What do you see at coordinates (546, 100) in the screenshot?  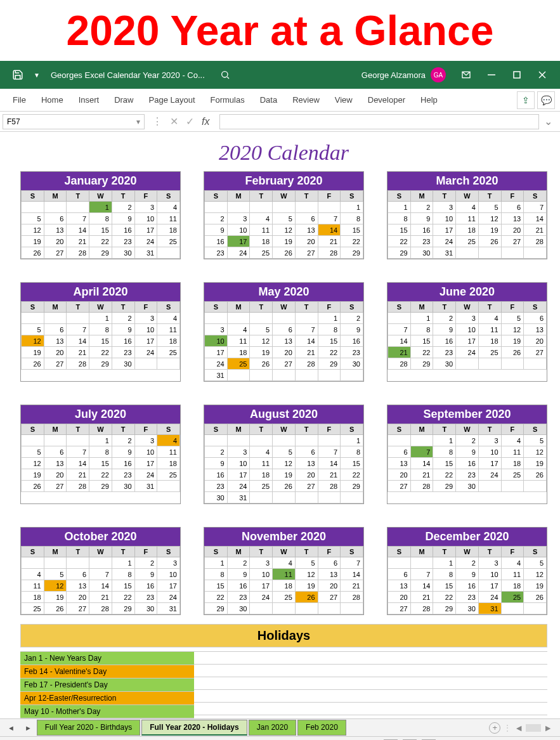 I see `comments-icon: 💬` at bounding box center [546, 100].